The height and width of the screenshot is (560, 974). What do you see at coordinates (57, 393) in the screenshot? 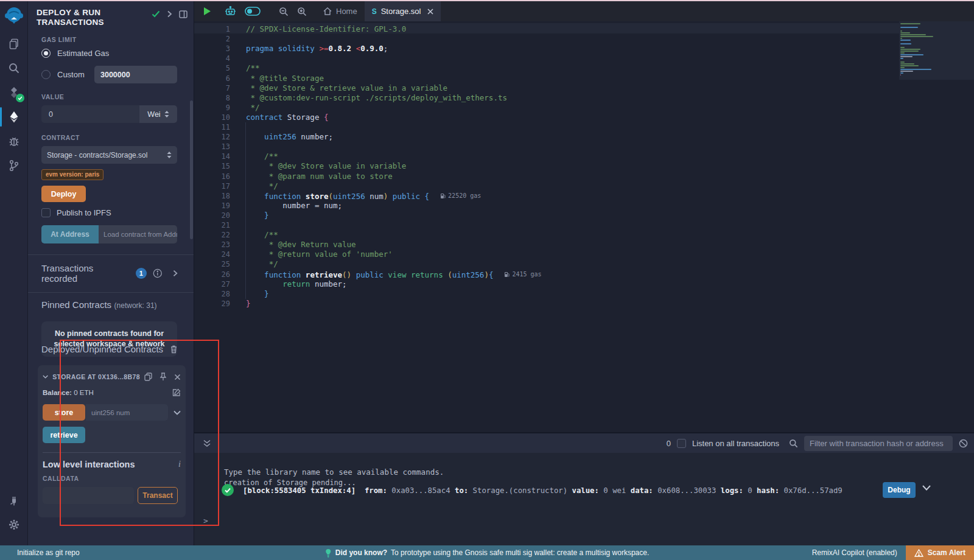
I see `balance-label: Balance:` at bounding box center [57, 393].